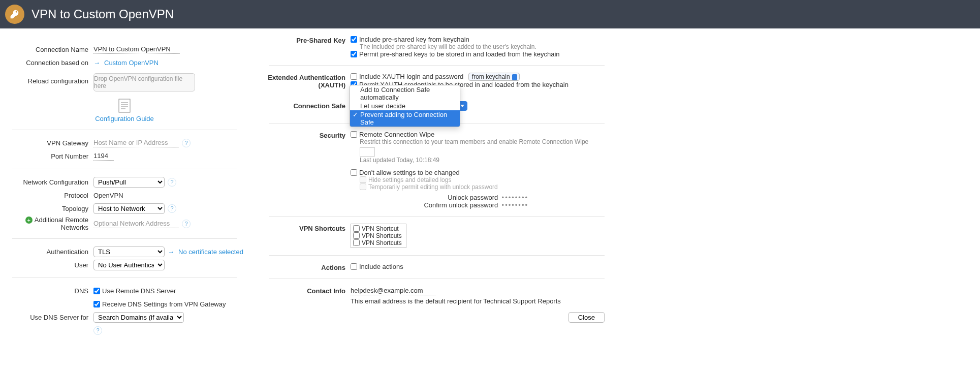 The image size is (980, 370). Describe the element at coordinates (47, 79) in the screenshot. I see `reload-label: Reload configuration` at that location.